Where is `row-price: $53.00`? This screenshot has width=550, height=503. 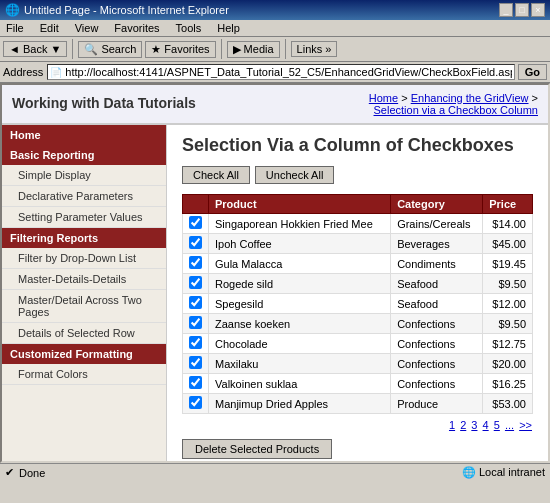 row-price: $53.00 is located at coordinates (508, 404).